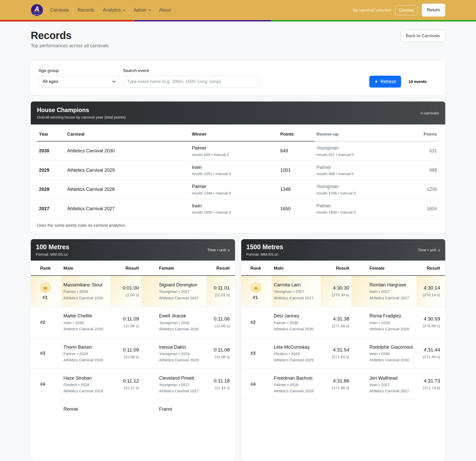 This screenshot has width=476, height=461. I want to click on male-cell-name: Mattie Chettle, so click(86, 316).